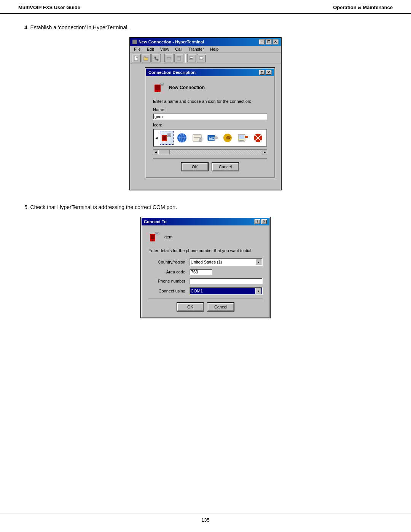 The width and height of the screenshot is (411, 532). Describe the element at coordinates (206, 518) in the screenshot. I see `page-footer: 135` at that location.